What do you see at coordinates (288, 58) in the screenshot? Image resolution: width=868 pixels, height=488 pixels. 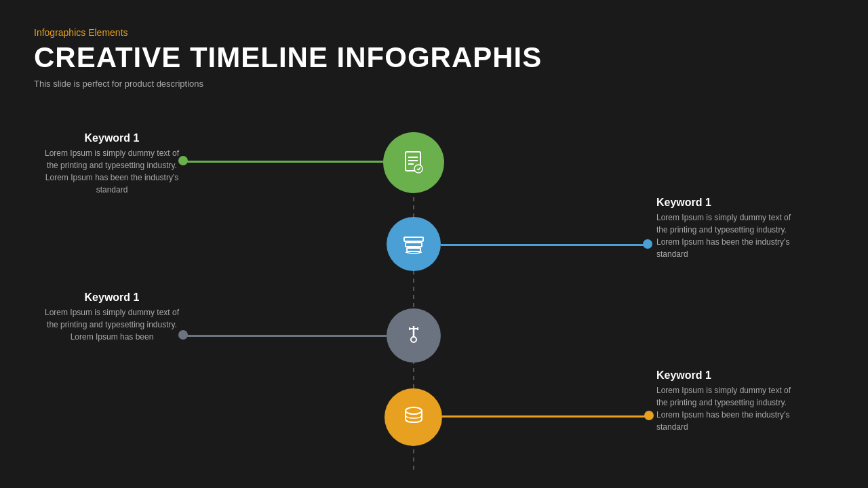 I see `header-title: CREATIVE TIMELINE INFOGRAPHIS` at bounding box center [288, 58].